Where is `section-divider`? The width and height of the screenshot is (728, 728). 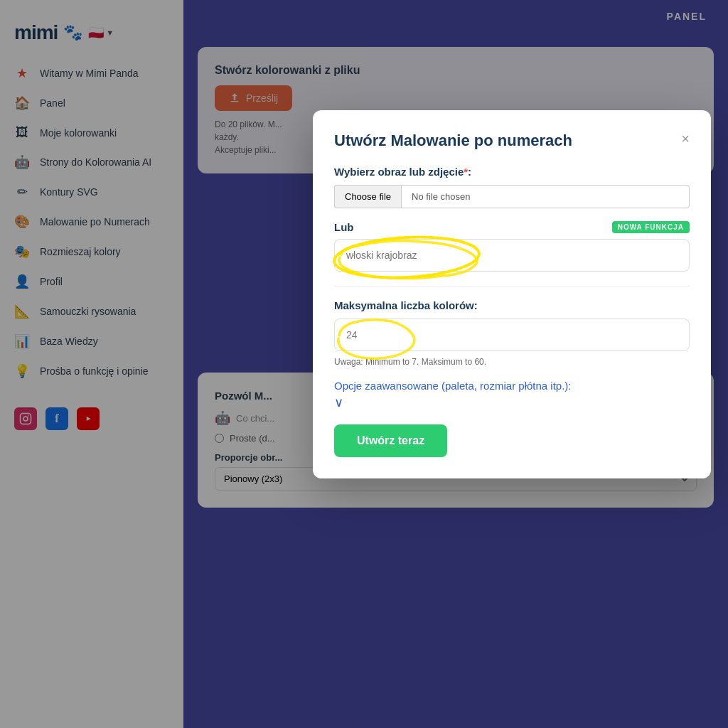
section-divider is located at coordinates (512, 286).